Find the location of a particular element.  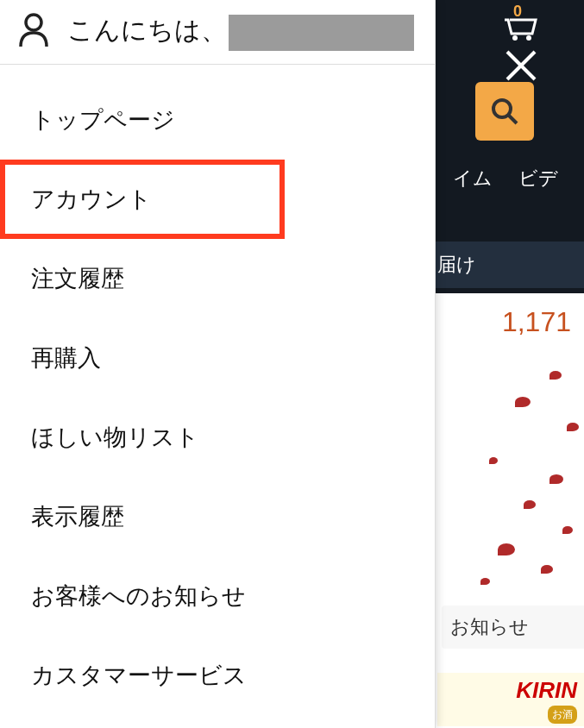

menu-item-account: アカウント is located at coordinates (142, 199).